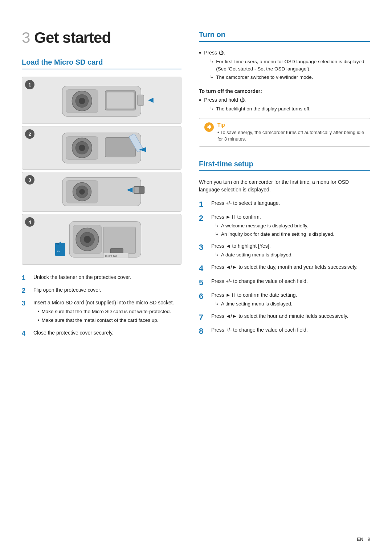  I want to click on setup-step-3: 3 Press ◄ to highlight [Yes]. ↳ A date s…, so click(285, 251).